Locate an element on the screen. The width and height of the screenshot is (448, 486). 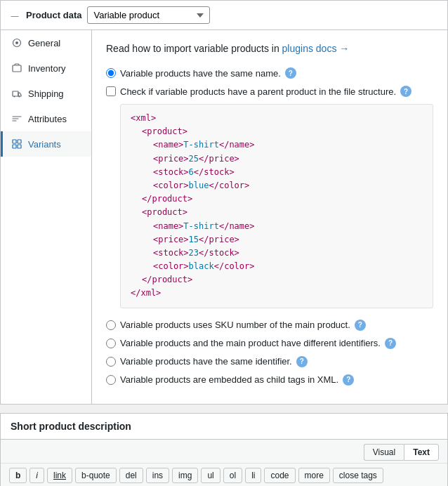
btn-close-tags: close tags is located at coordinates (358, 475).